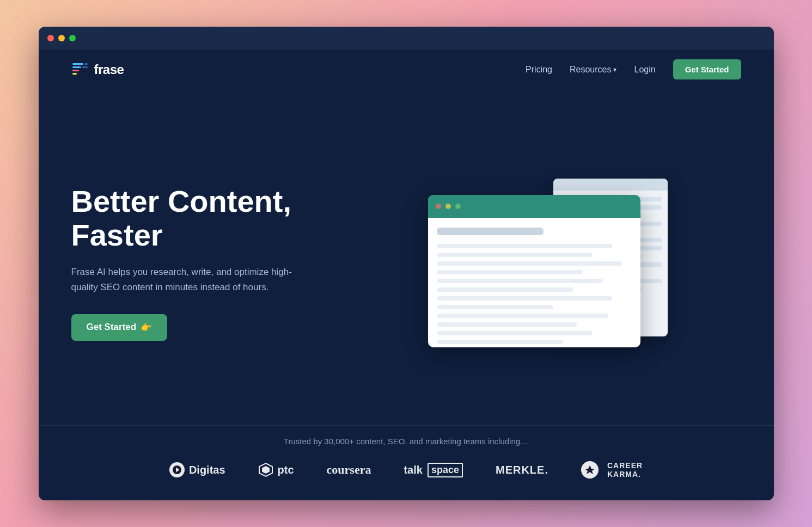  What do you see at coordinates (266, 470) in the screenshot?
I see `ptc-icon` at bounding box center [266, 470].